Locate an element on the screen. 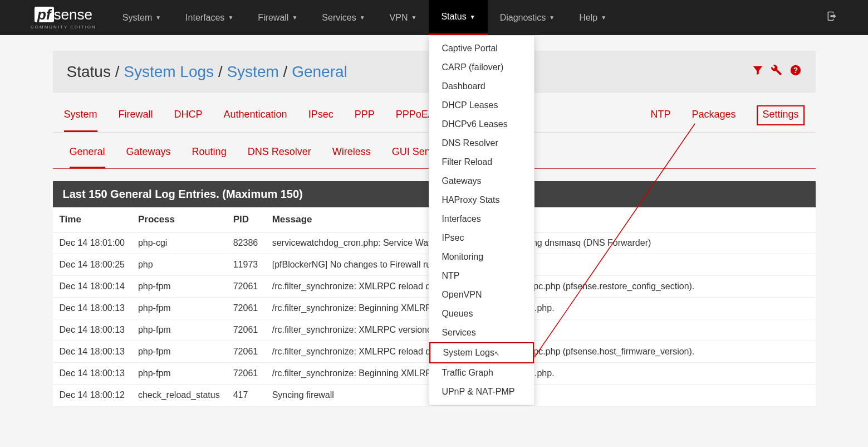 Image resolution: width=868 pixels, height=447 pixels. filter-icon is located at coordinates (758, 72).